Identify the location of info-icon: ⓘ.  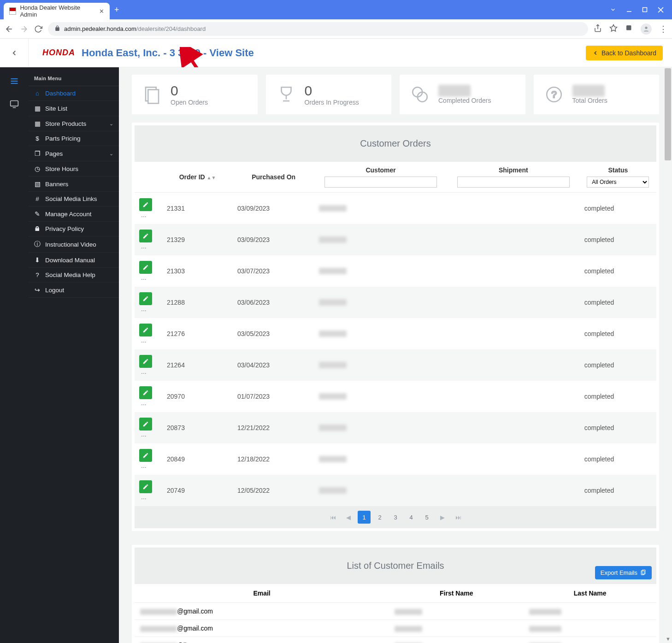
(37, 244).